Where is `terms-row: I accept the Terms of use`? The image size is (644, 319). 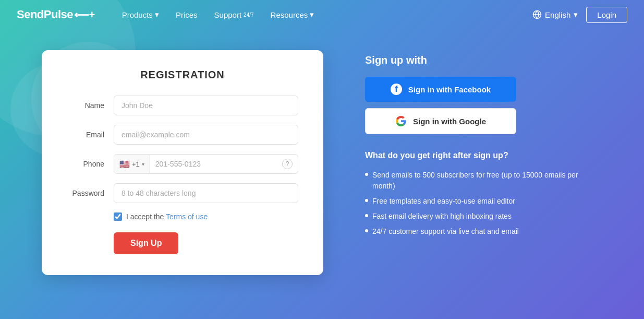 terms-row: I accept the Terms of use is located at coordinates (206, 217).